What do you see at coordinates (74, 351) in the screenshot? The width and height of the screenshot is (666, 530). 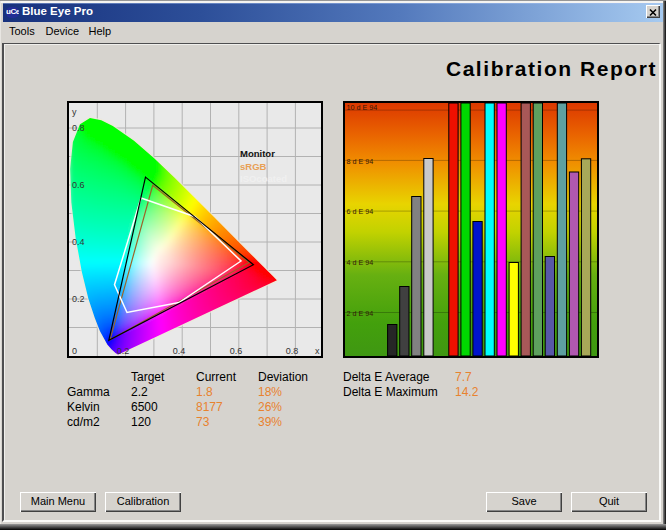 I see `svg-text: 0` at bounding box center [74, 351].